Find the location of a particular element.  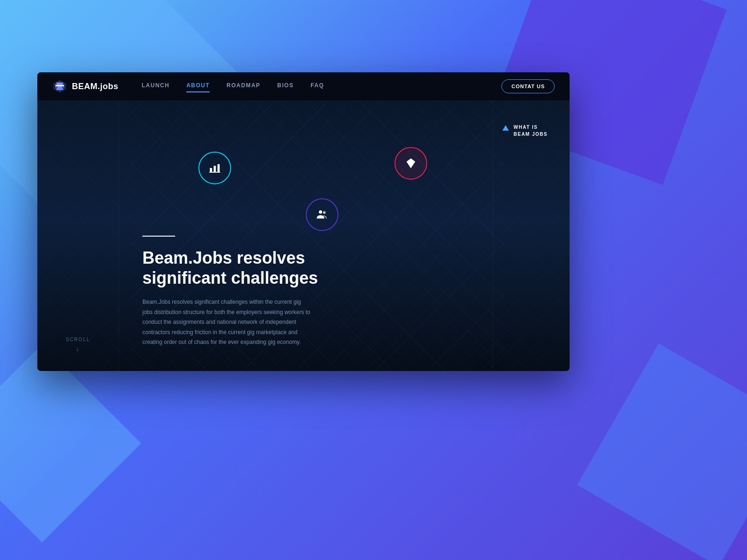

logo-text: BEAM.jobs is located at coordinates (95, 87).